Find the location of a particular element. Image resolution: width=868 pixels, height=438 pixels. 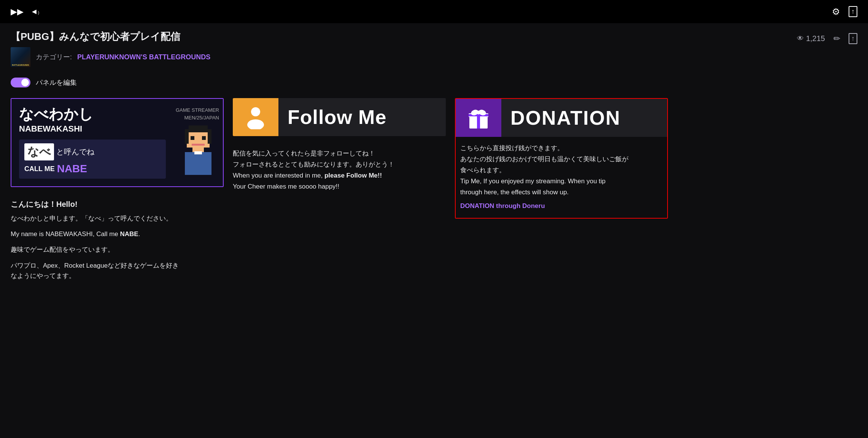

follow-person-icon is located at coordinates (256, 117).